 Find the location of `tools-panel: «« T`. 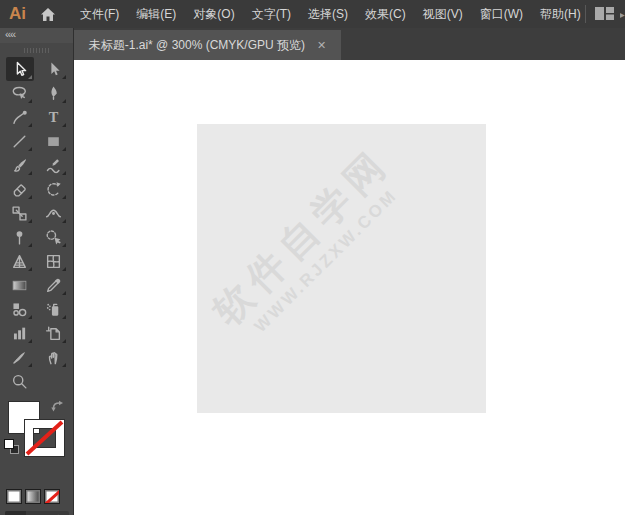

tools-panel: «« T is located at coordinates (37, 272).